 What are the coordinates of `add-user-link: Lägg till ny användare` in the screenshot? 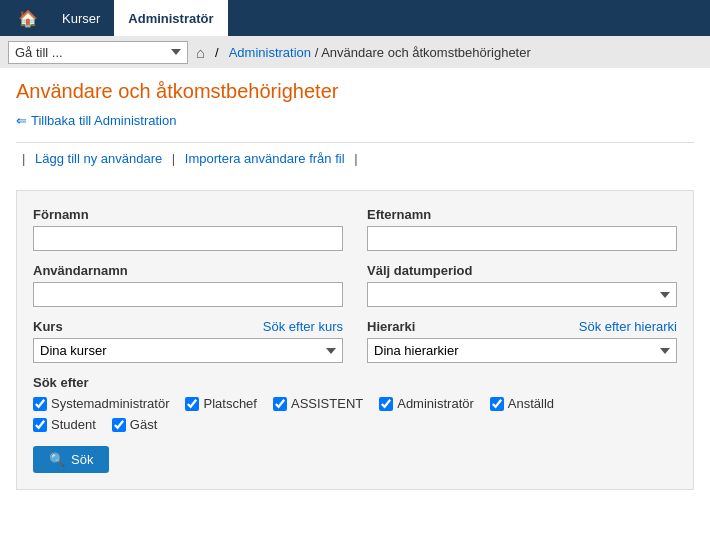 It's located at (98, 158).